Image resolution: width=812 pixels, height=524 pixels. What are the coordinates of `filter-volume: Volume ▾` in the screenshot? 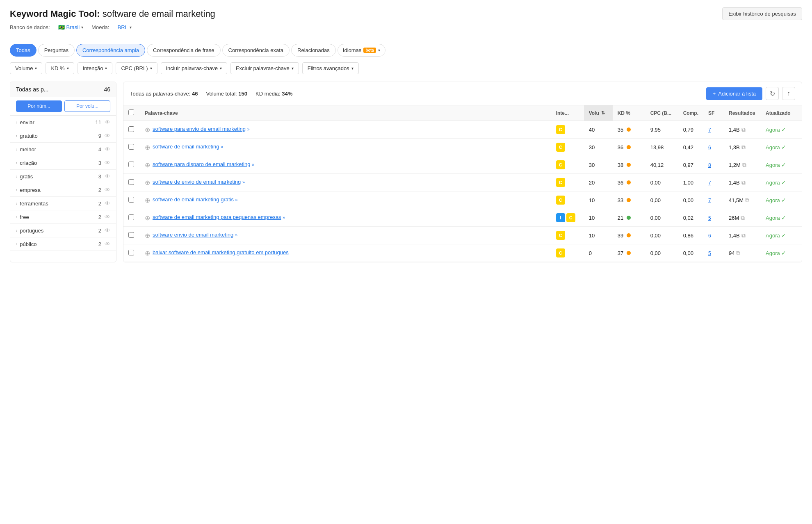 It's located at (26, 68).